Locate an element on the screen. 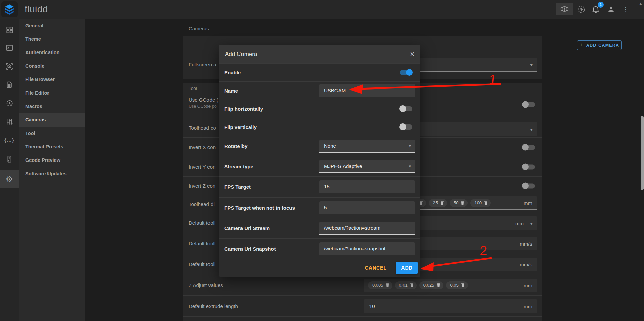 The height and width of the screenshot is (321, 644). settings-row-label: Invert Y con is located at coordinates (202, 167).